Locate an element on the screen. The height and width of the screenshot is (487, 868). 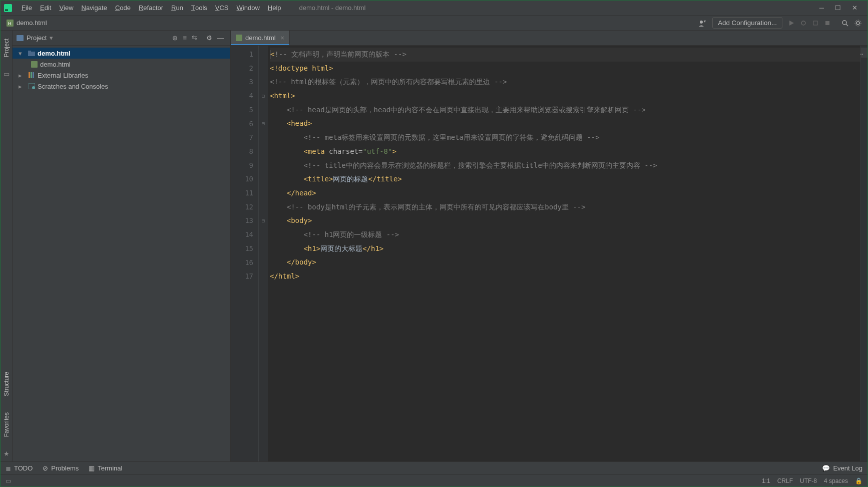
svg-text: H is located at coordinates (10, 24).